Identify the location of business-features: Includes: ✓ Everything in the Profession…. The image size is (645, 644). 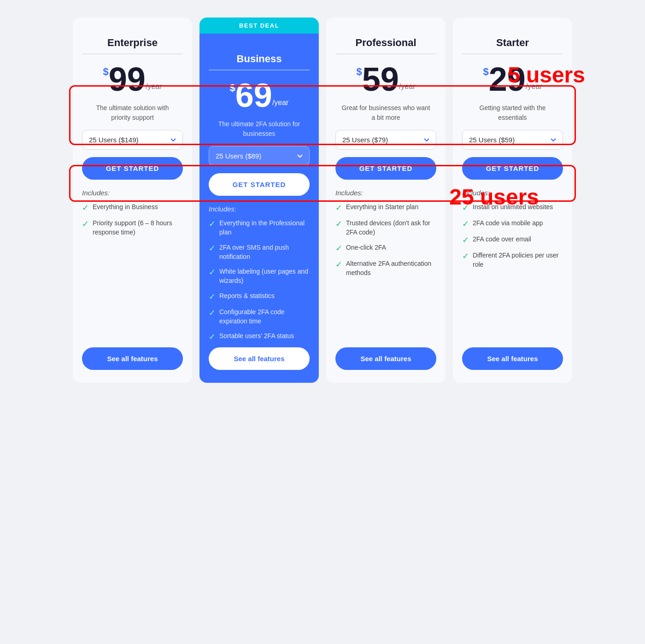
(259, 276).